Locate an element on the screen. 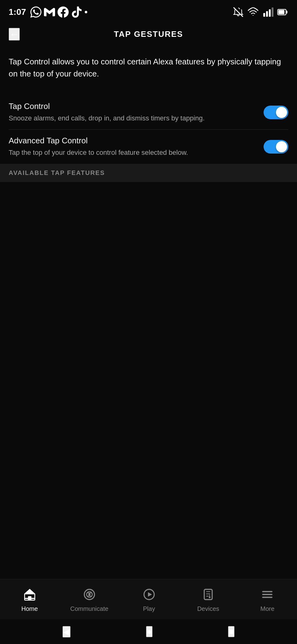 The width and height of the screenshot is (297, 644). tap-control-thumb is located at coordinates (282, 112).